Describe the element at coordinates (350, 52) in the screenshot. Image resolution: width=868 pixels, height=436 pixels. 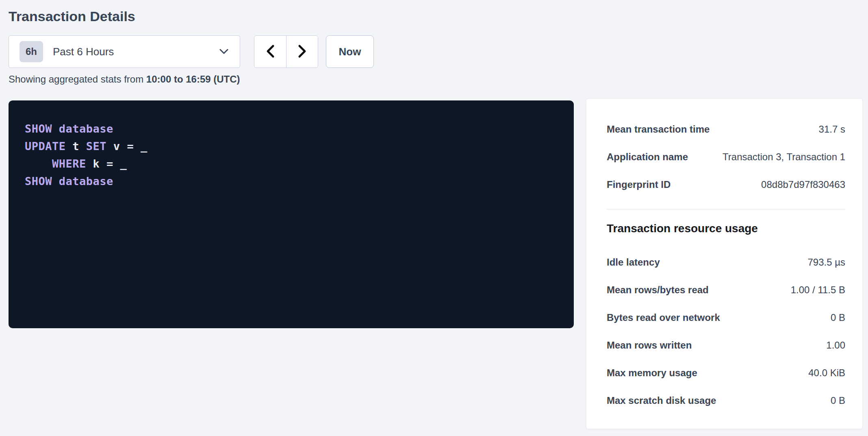
I see `now-button: Now` at that location.